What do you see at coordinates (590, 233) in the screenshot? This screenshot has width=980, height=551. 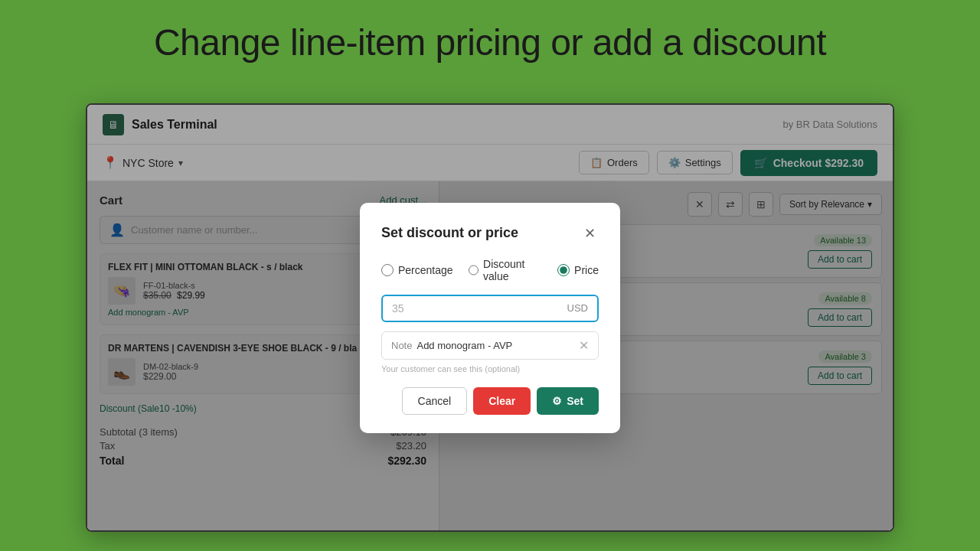 I see `modal-close-button: ✕` at bounding box center [590, 233].